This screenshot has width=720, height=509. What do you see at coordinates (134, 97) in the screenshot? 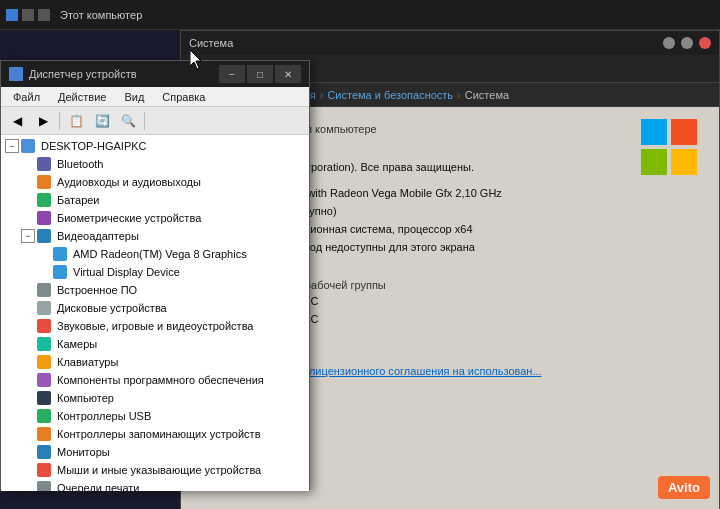
I see `menu-view: Вид` at bounding box center [134, 97].